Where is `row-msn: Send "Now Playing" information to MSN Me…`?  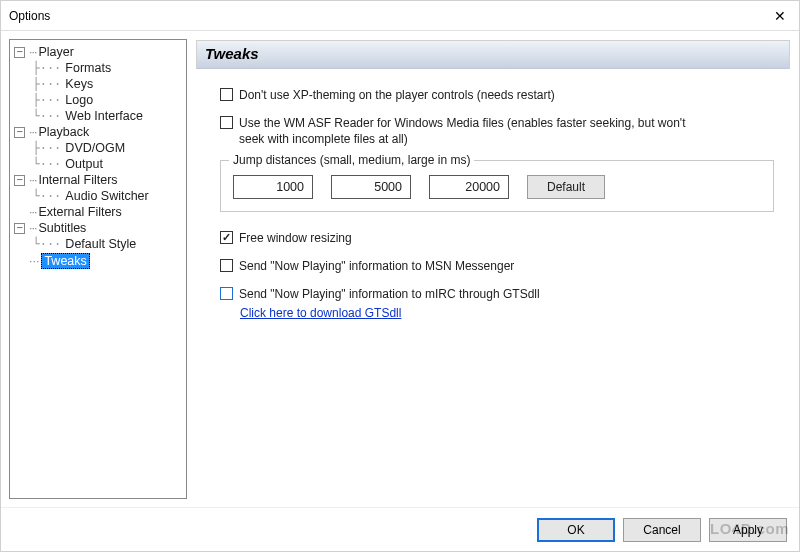
row-msn: Send "Now Playing" information to MSN Me… is located at coordinates (497, 266).